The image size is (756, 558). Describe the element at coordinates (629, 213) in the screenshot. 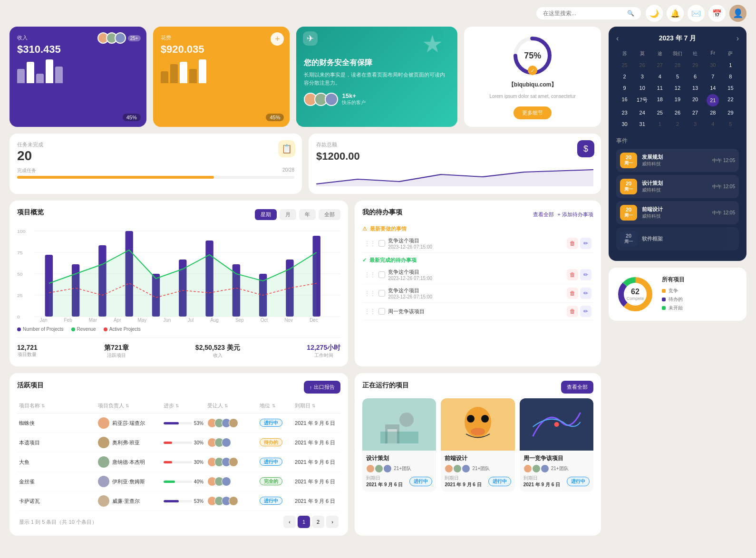

I see `event-badge-3: 20 周一` at that location.